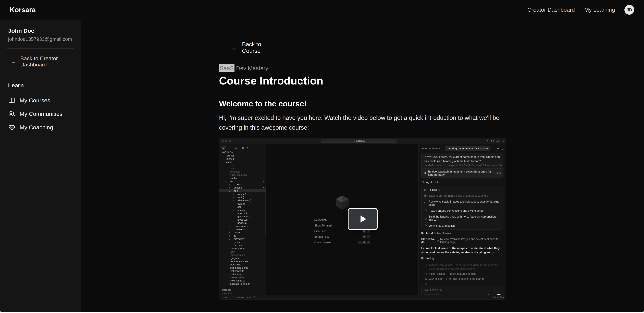 The height and width of the screenshot is (313, 644). I want to click on window-zoom-icon, so click(230, 141).